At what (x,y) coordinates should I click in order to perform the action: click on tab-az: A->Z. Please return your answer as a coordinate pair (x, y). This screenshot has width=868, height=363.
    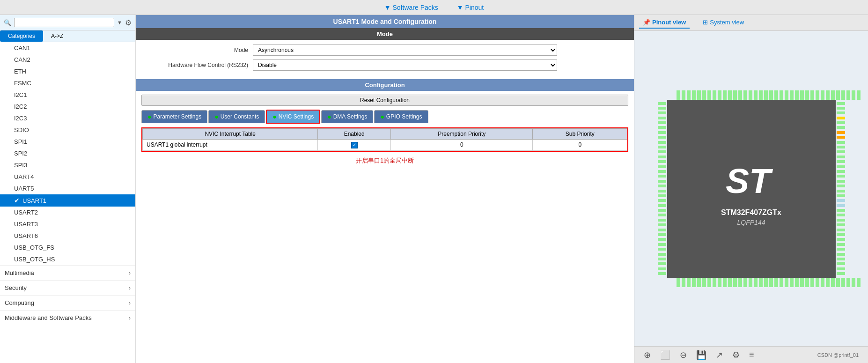
    Looking at the image, I should click on (57, 36).